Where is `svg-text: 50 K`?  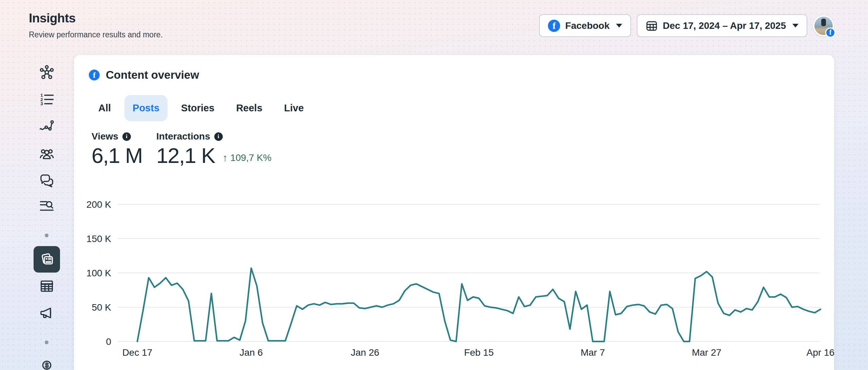 svg-text: 50 K is located at coordinates (101, 308).